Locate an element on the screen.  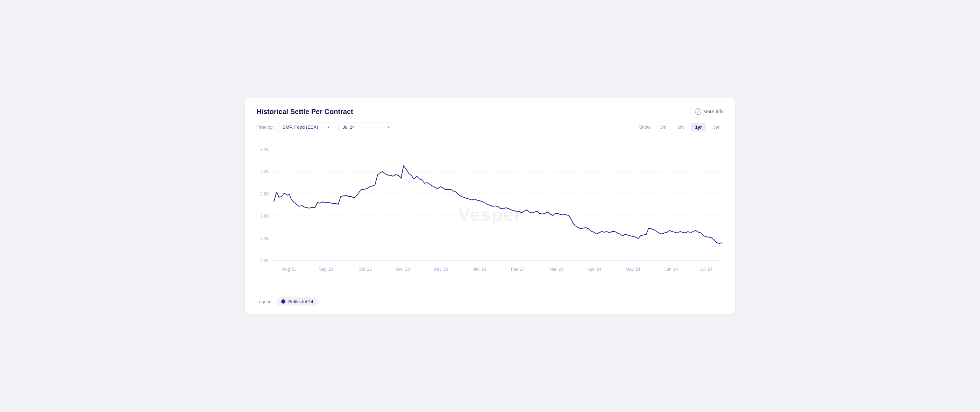
more-info-button: i More info is located at coordinates (709, 112).